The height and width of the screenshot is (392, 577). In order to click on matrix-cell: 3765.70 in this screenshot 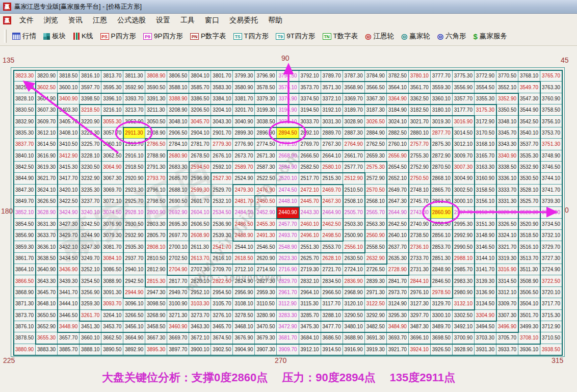, I will do `click(552, 76)`.